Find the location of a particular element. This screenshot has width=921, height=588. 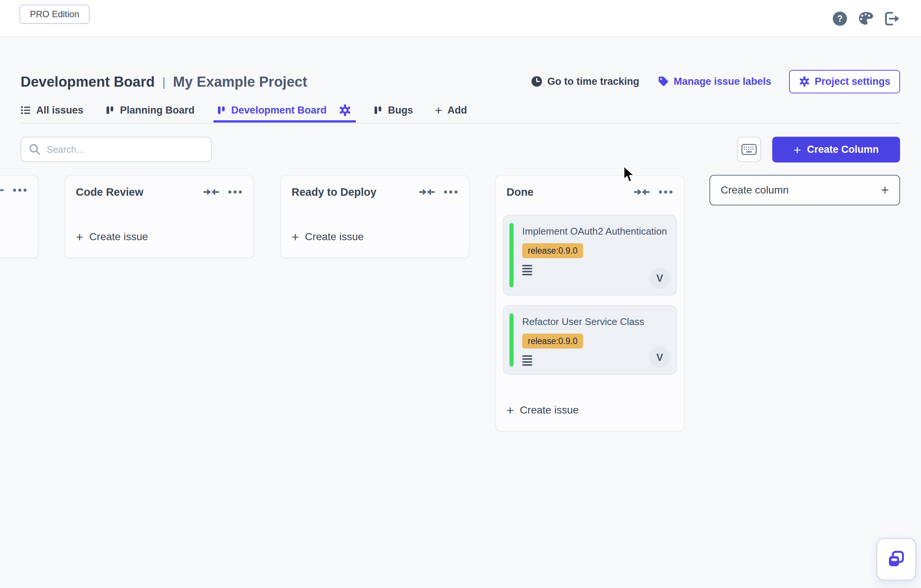

tab-development-board: Development Board is located at coordinates (284, 110).